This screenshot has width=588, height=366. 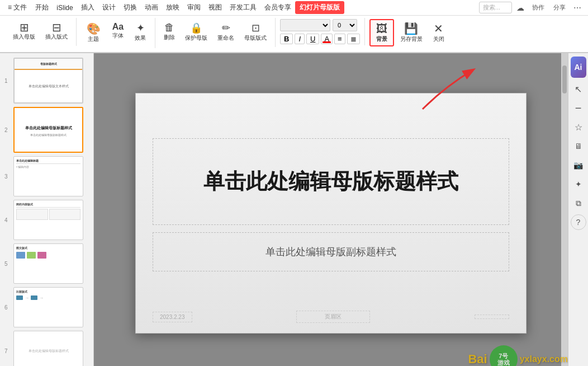 What do you see at coordinates (578, 127) in the screenshot?
I see `star-icon: ☆` at bounding box center [578, 127].